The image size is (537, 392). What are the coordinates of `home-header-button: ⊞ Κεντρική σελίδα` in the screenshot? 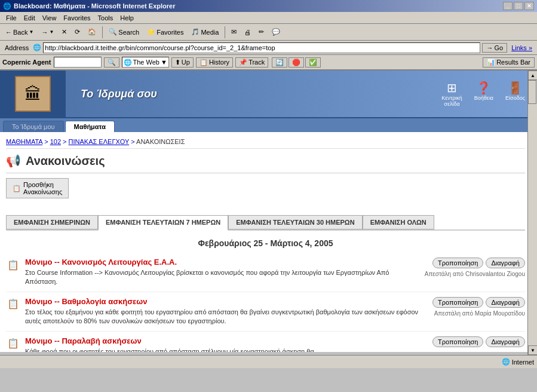 It's located at (452, 94).